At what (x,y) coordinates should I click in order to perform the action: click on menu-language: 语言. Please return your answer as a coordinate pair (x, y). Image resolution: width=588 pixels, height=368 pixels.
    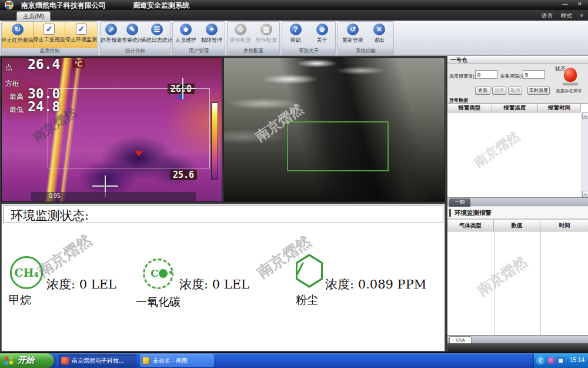
    Looking at the image, I should click on (547, 15).